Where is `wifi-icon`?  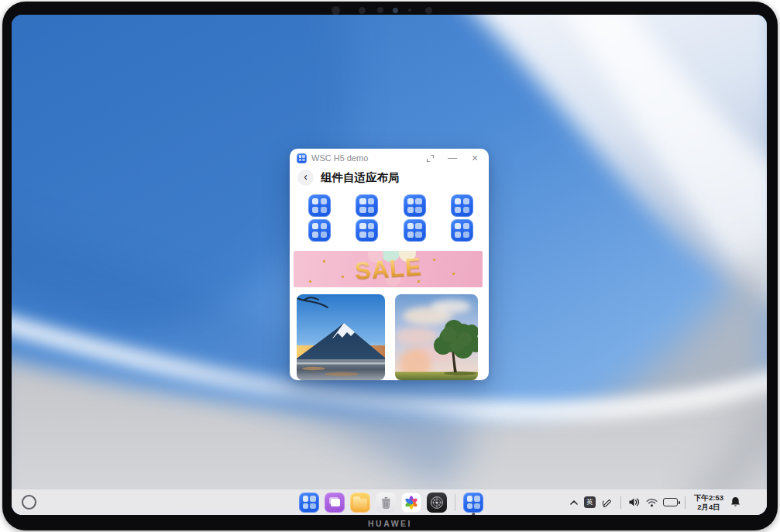
wifi-icon is located at coordinates (652, 503).